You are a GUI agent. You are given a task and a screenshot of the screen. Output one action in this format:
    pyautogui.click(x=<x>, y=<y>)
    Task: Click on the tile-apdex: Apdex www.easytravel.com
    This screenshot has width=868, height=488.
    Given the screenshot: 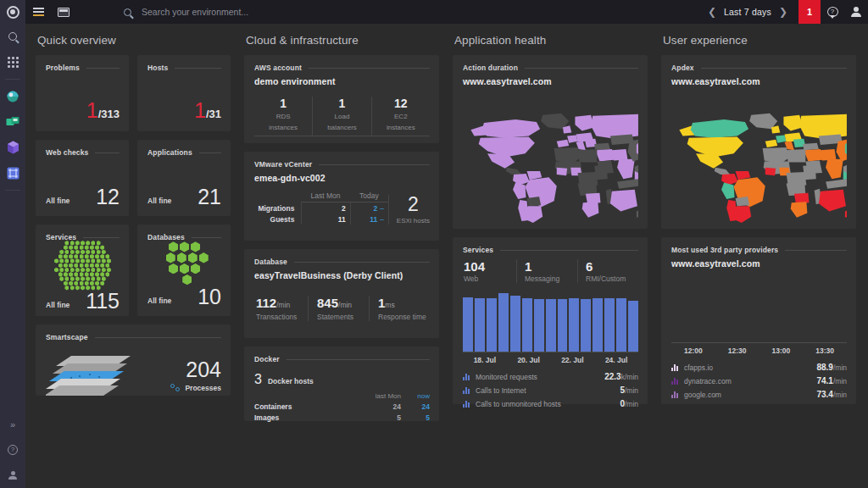 What is the action you would take?
    pyautogui.click(x=759, y=142)
    